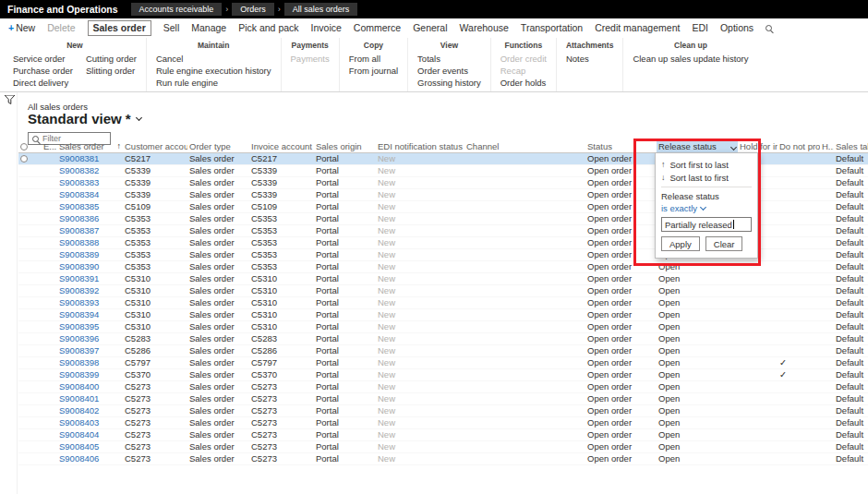  I want to click on tab-sales-order: Sales order, so click(120, 28).